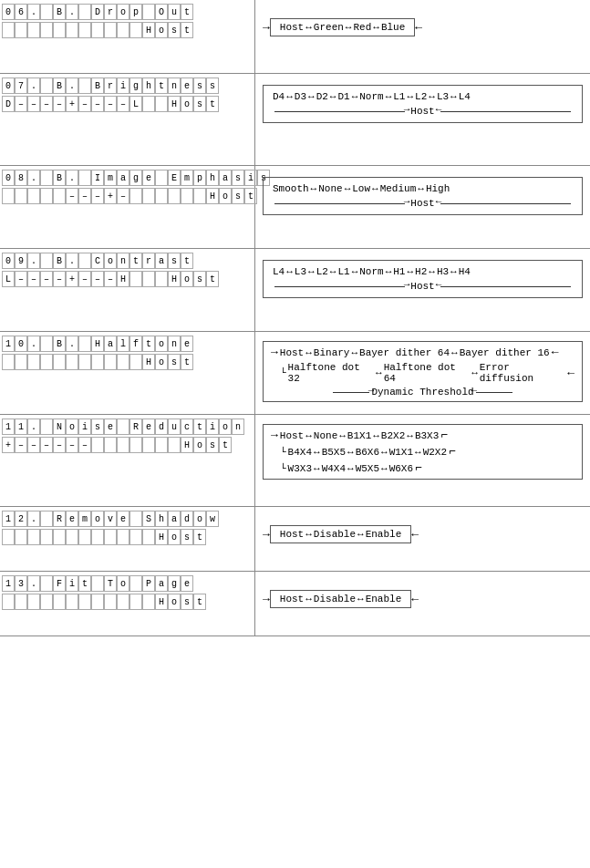  What do you see at coordinates (110, 519) in the screenshot?
I see `cell: v` at bounding box center [110, 519].